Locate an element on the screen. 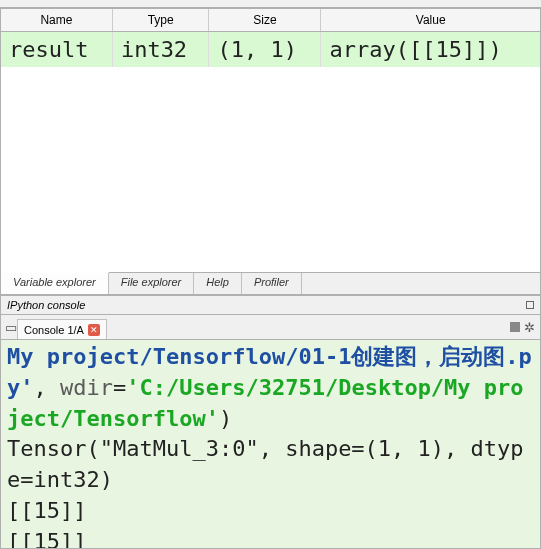  table-row: result int32 (1, 1) array([[15]]) is located at coordinates (270, 50).